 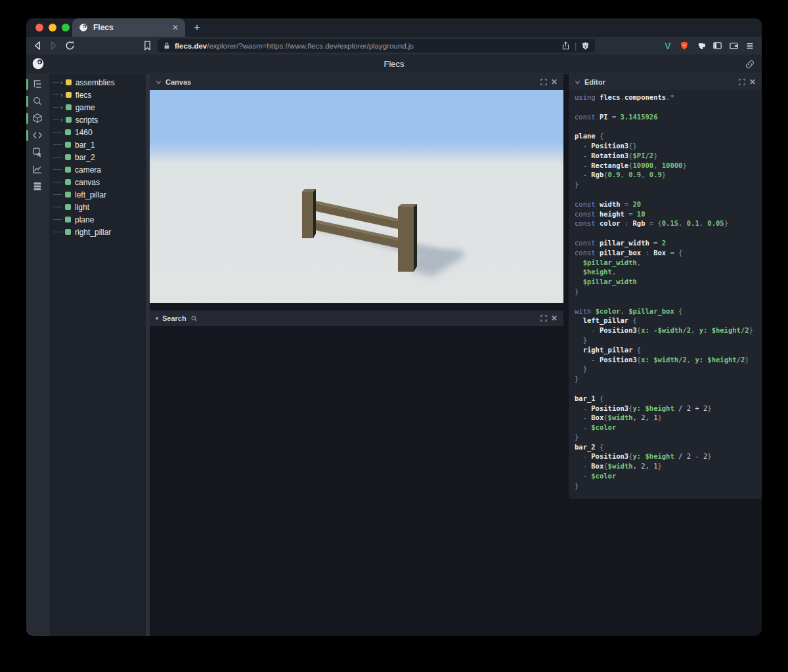 What do you see at coordinates (376, 46) in the screenshot?
I see `url-bar: flecs.dev/explorer/?wasm=https://www.fle…` at bounding box center [376, 46].